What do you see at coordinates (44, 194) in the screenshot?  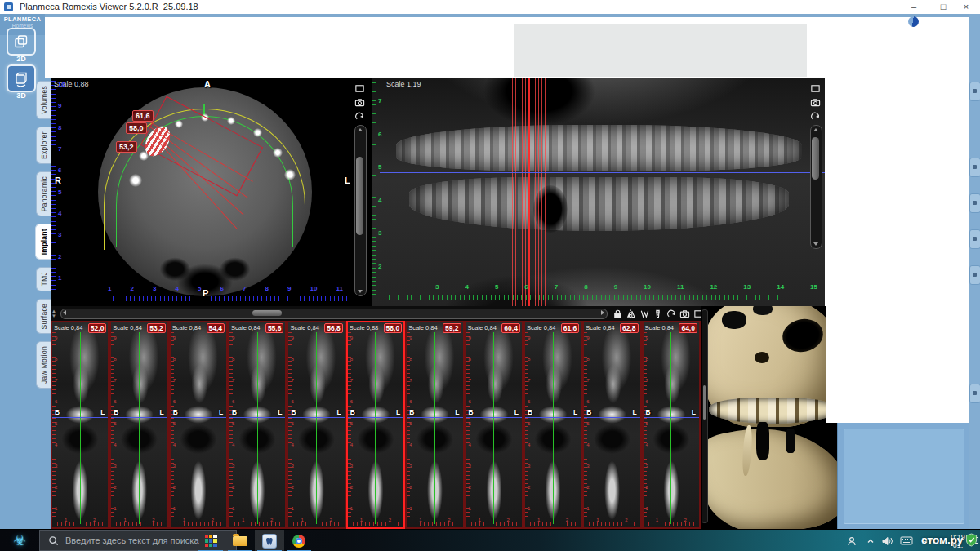 I see `sidebar-tab-panoramic: Panoramic` at bounding box center [44, 194].